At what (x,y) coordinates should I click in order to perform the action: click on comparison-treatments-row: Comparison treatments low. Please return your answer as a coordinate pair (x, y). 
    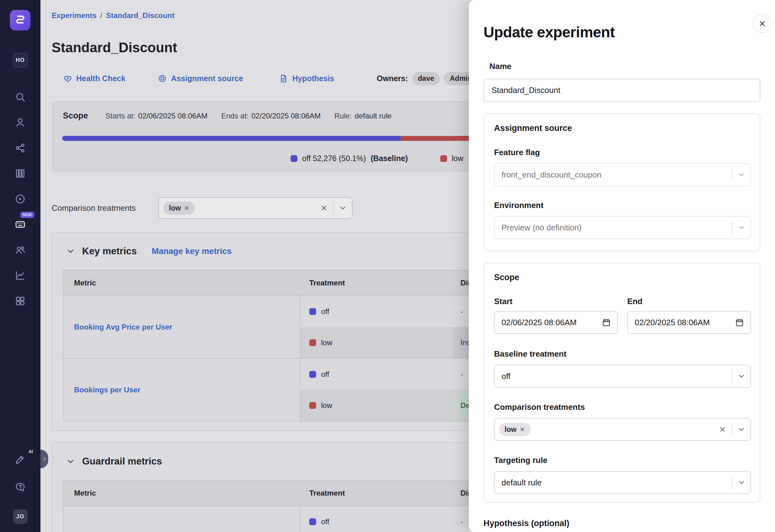
    Looking at the image, I should click on (269, 208).